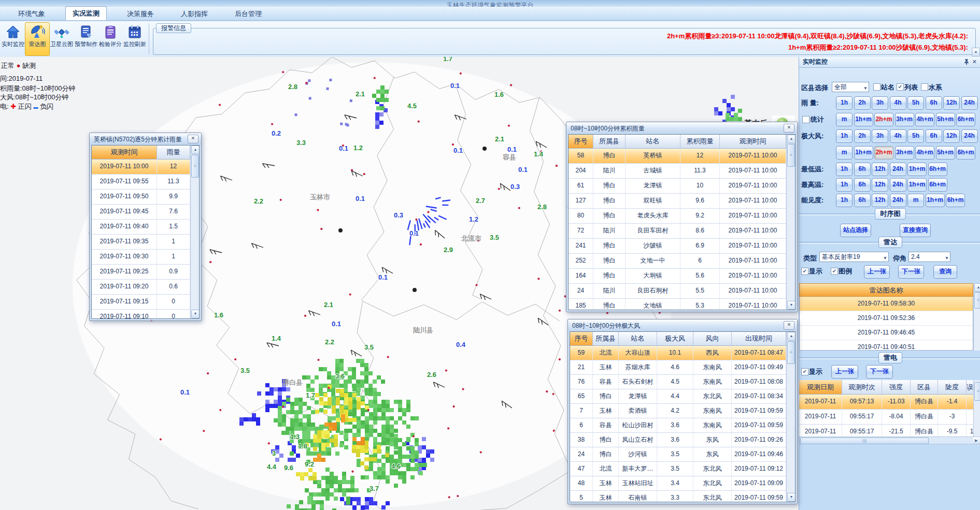  What do you see at coordinates (683, 426) in the screenshot?
I see `table-row: 6容县松山沙田村3.6东南风2019-07-11 09:59` at bounding box center [683, 426].